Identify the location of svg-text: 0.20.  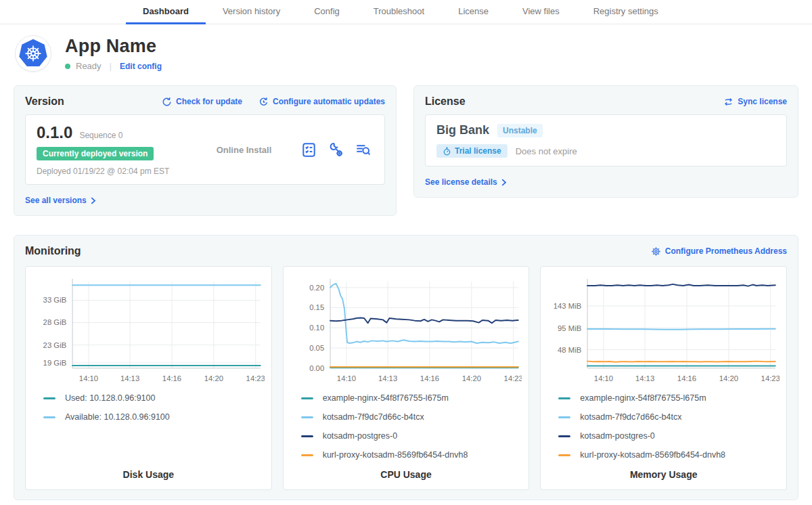
(317, 288).